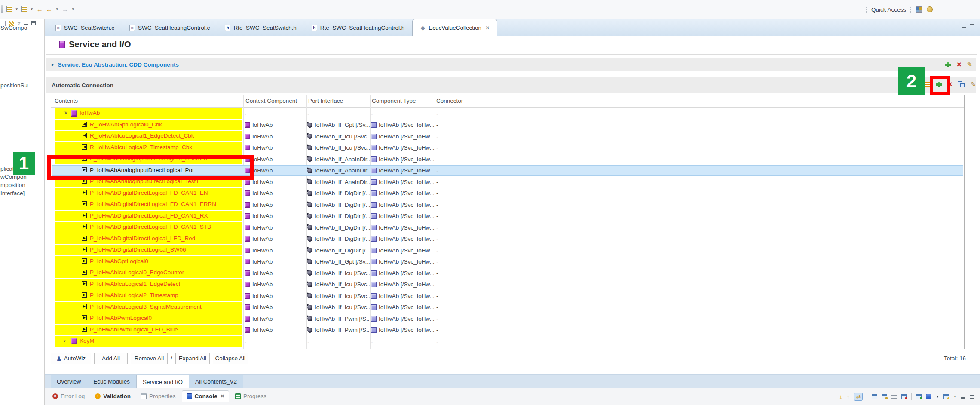  I want to click on forward-dropdown-icon: ▼, so click(73, 9).